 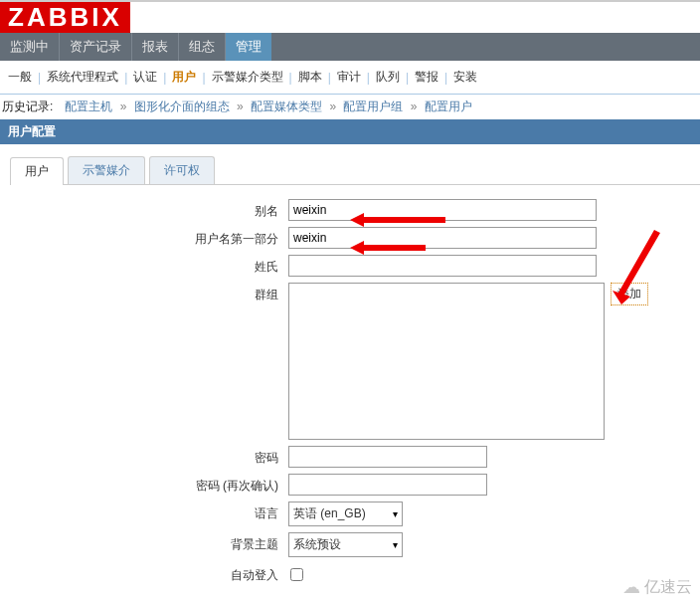 I want to click on menu-reports: 报表, so click(x=155, y=47).